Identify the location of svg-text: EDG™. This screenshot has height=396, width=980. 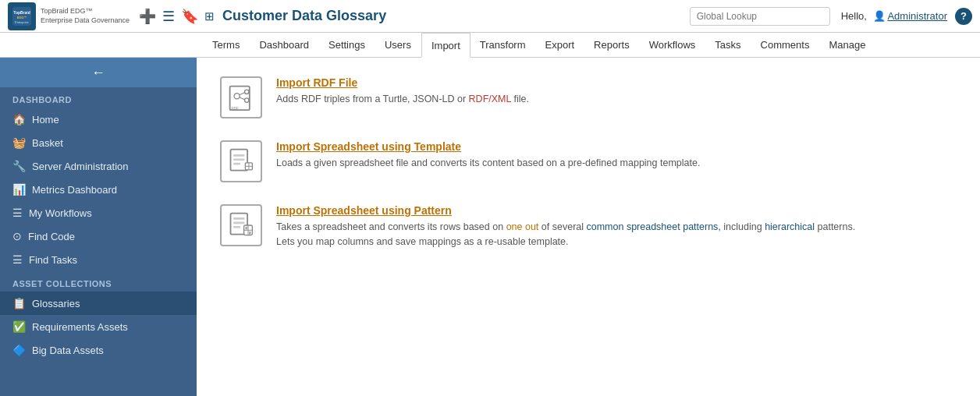
(22, 17).